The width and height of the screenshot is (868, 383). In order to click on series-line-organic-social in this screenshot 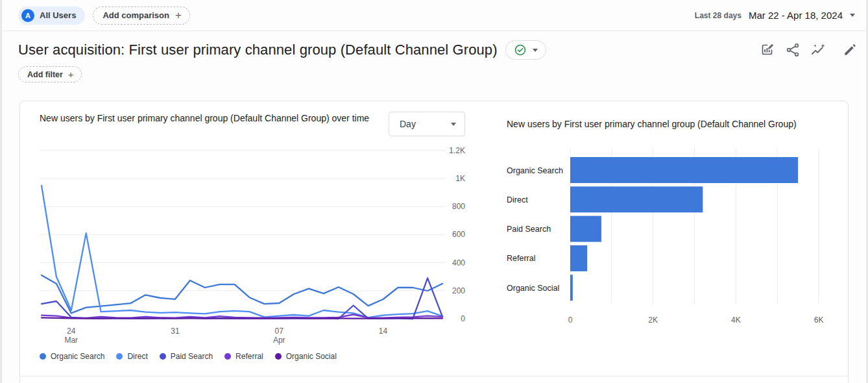, I will do `click(242, 318)`.